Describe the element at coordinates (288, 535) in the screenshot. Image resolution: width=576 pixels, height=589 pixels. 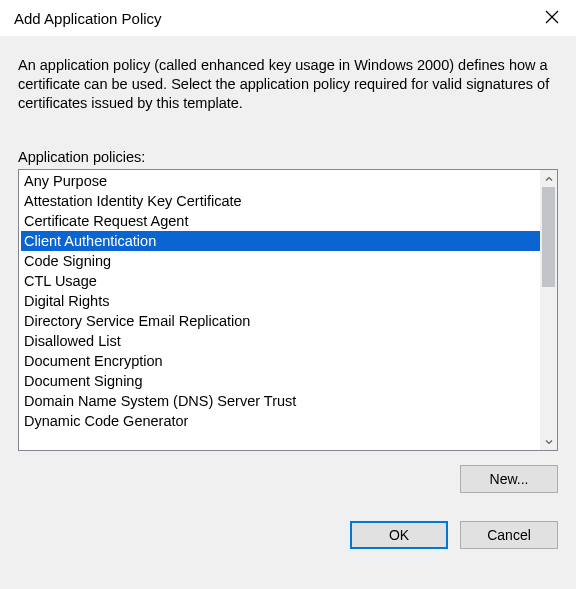
I see `dialog-button-row: OK Cancel` at that location.